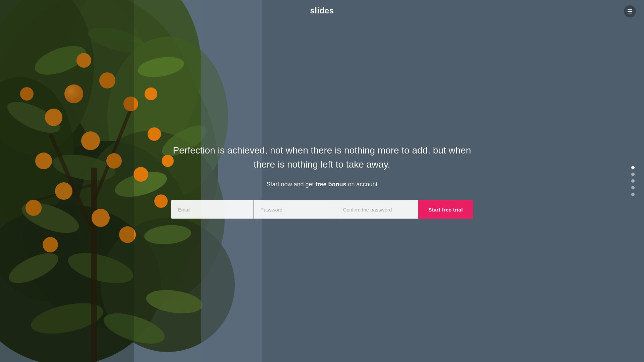 The image size is (644, 362). What do you see at coordinates (362, 184) in the screenshot?
I see `subtitle-suffix: on account` at bounding box center [362, 184].